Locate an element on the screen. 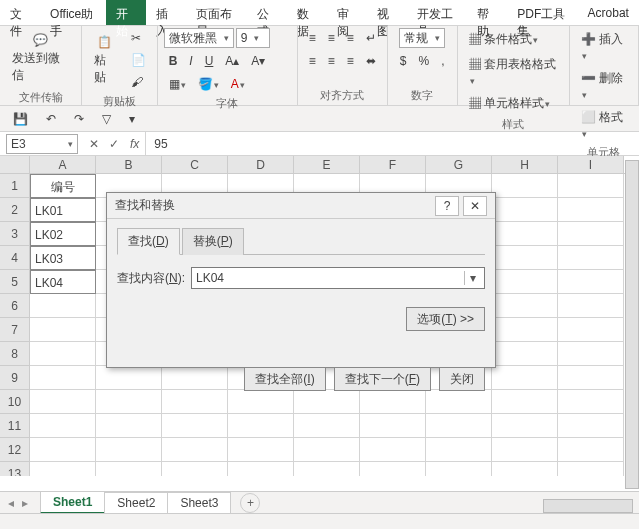 This screenshot has width=639, height=529. col-header: B is located at coordinates (129, 164).